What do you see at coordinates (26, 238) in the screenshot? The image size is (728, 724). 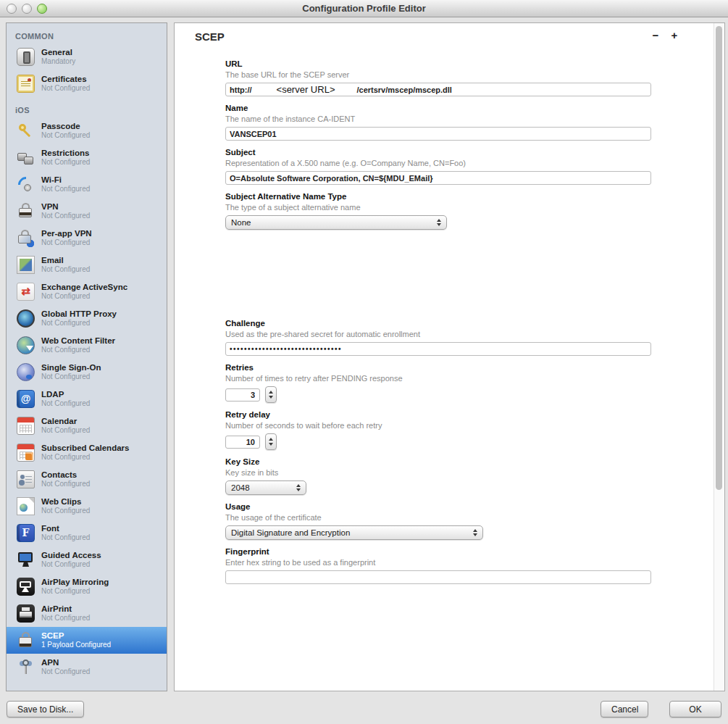 I see `lock-globe-icon` at bounding box center [26, 238].